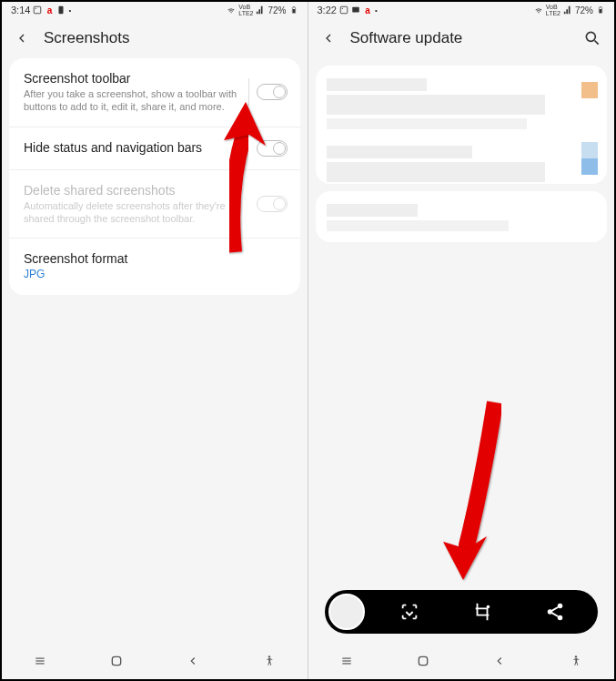  What do you see at coordinates (272, 204) in the screenshot?
I see `toggle-delete-shared` at bounding box center [272, 204].